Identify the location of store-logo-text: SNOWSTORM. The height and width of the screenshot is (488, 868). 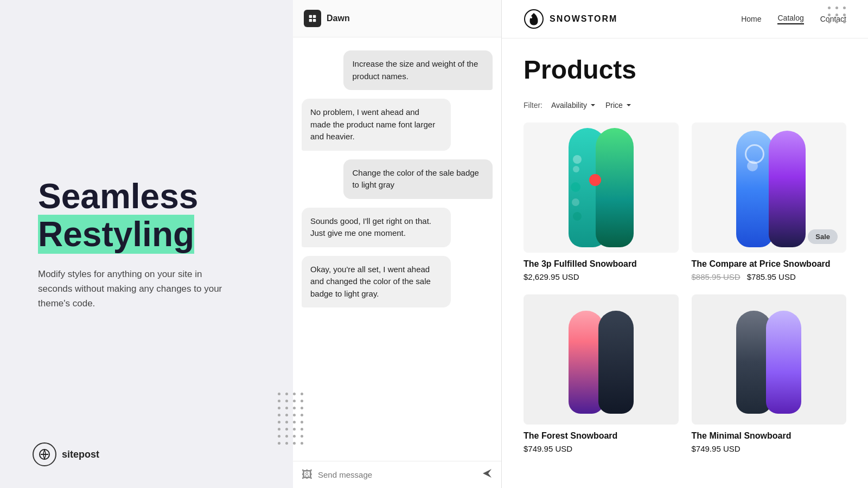
(584, 19).